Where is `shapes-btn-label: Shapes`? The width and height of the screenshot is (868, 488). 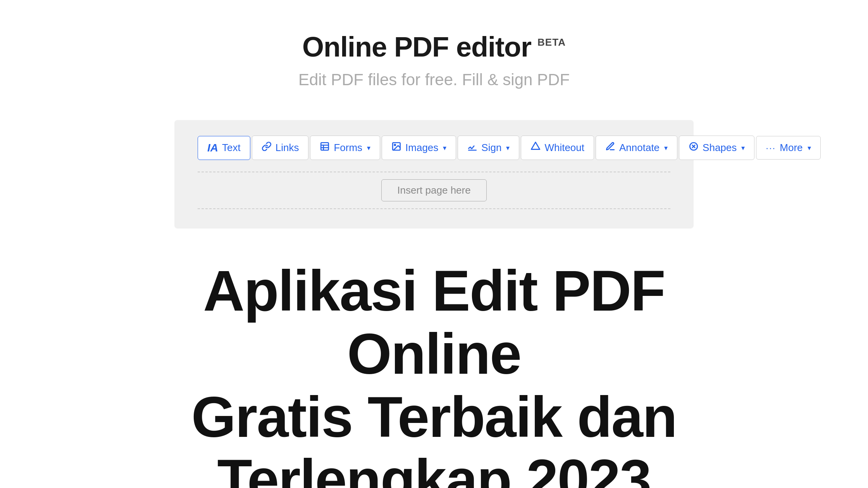
shapes-btn-label: Shapes is located at coordinates (720, 148).